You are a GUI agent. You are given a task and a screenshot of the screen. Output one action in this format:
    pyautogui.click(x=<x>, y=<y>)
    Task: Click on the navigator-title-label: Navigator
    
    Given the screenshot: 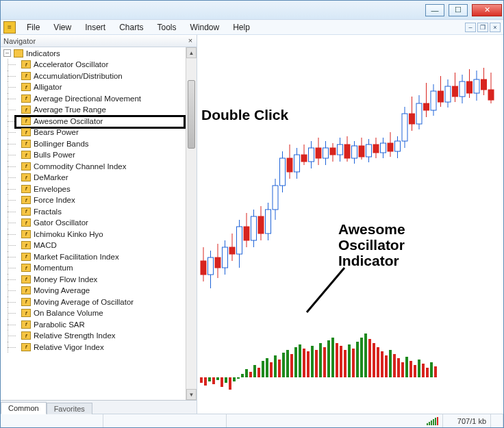 What is the action you would take?
    pyautogui.click(x=19, y=41)
    